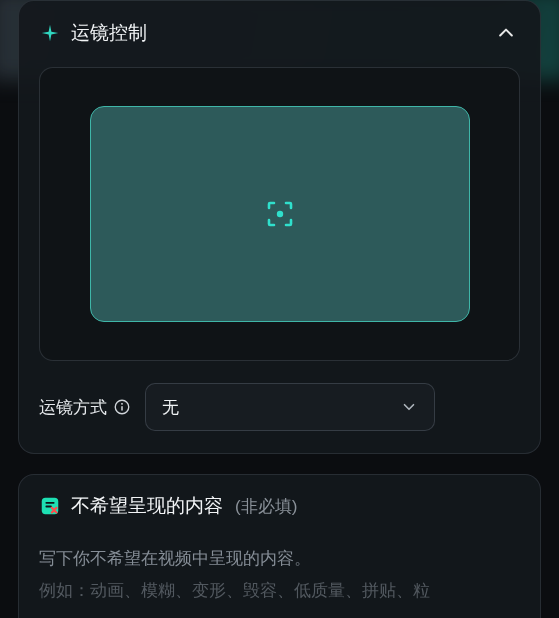 The width and height of the screenshot is (559, 618). I want to click on negative-panel-header: 不希望呈现的内容 (非必填), so click(280, 506).